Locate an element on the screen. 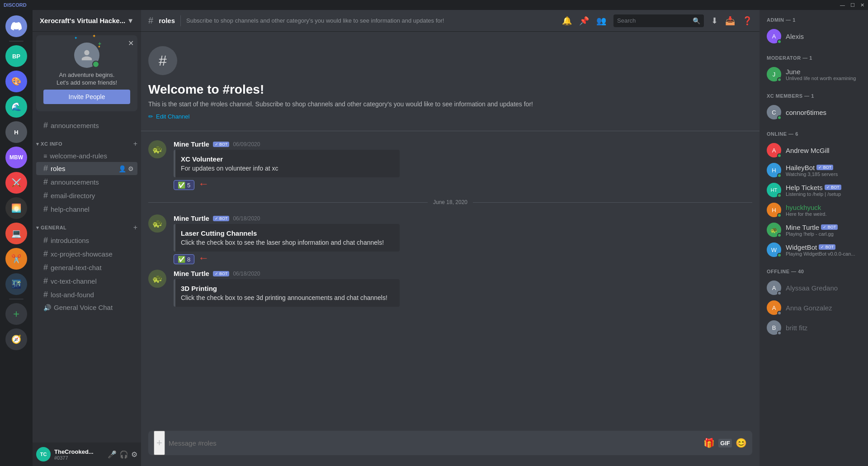  category-xc-info: ▾ XC INFO + is located at coordinates (87, 141).